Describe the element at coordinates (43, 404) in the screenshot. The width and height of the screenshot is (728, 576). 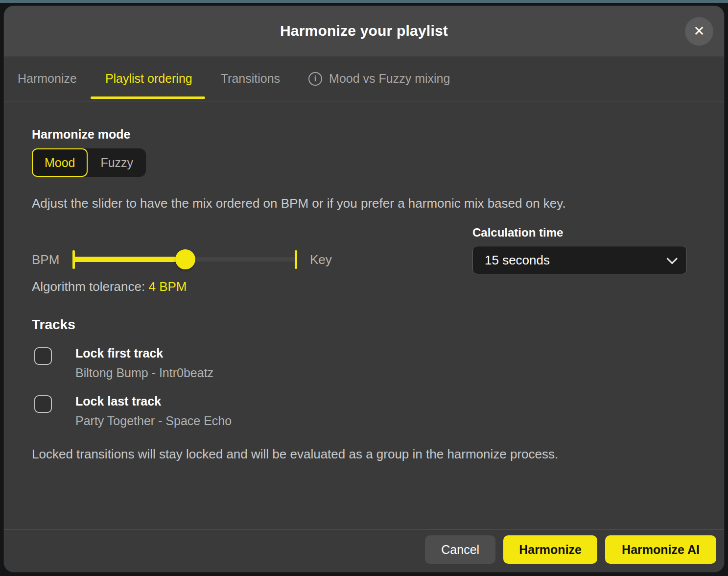
I see `lock-last-track-checkbox` at that location.